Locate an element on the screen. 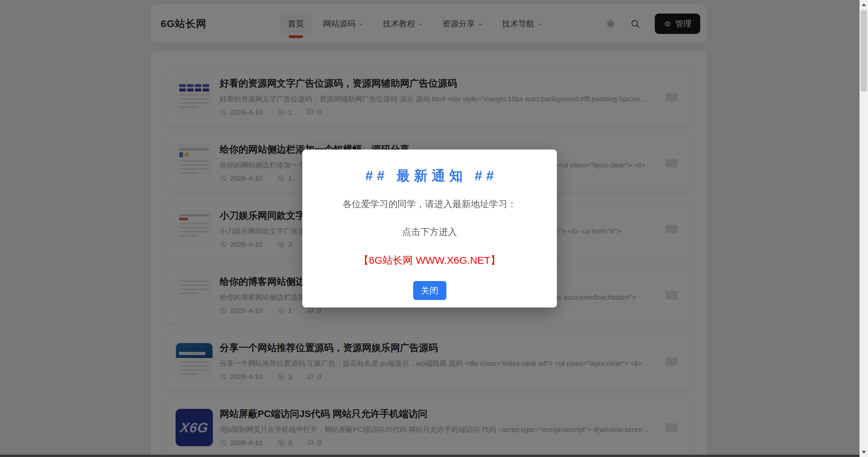 The height and width of the screenshot is (457, 868). scroll-up-button is located at coordinates (864, 5).